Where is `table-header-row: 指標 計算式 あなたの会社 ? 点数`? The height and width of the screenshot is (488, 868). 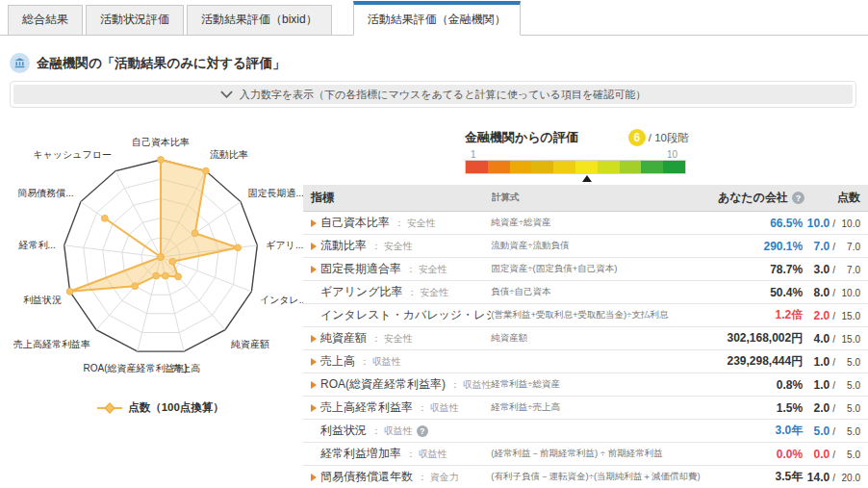 table-header-row: 指標 計算式 あなたの会社 ? 点数 is located at coordinates (585, 198).